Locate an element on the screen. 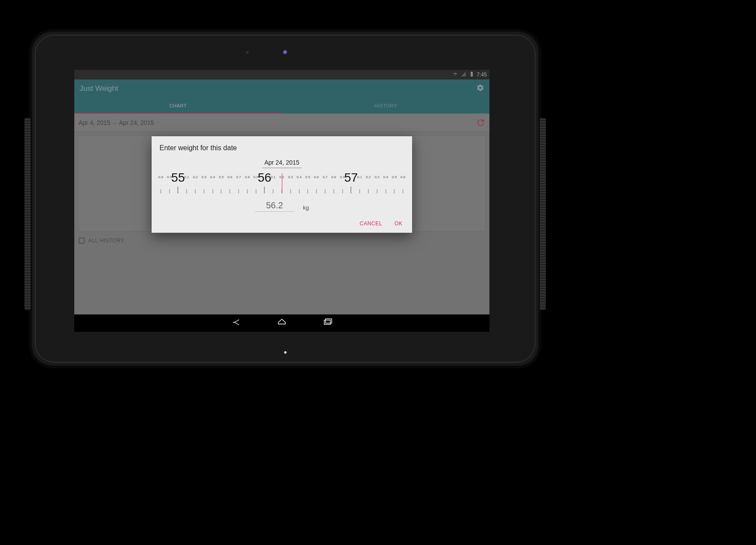 This screenshot has width=756, height=545. unit-label: kg is located at coordinates (306, 208).